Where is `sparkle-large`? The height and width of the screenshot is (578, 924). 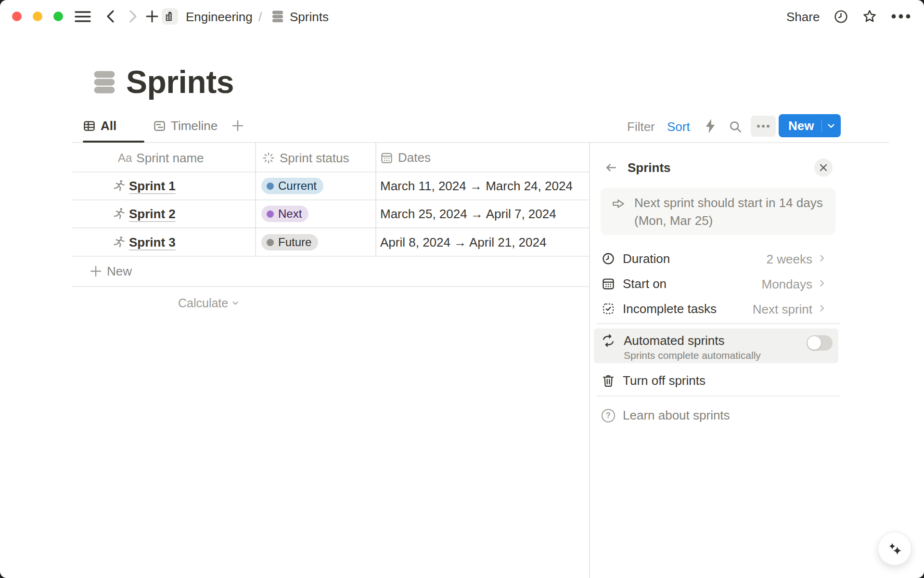
sparkle-large is located at coordinates (898, 551).